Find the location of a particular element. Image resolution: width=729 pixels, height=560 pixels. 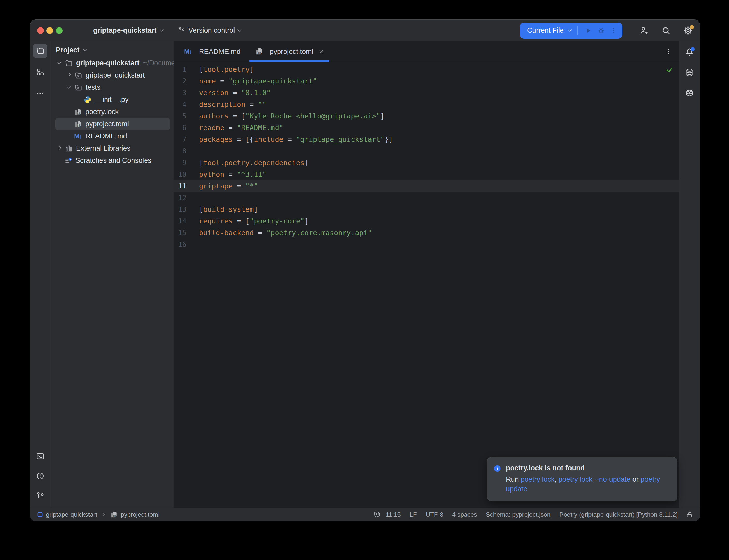

more-tools-button is located at coordinates (40, 93).